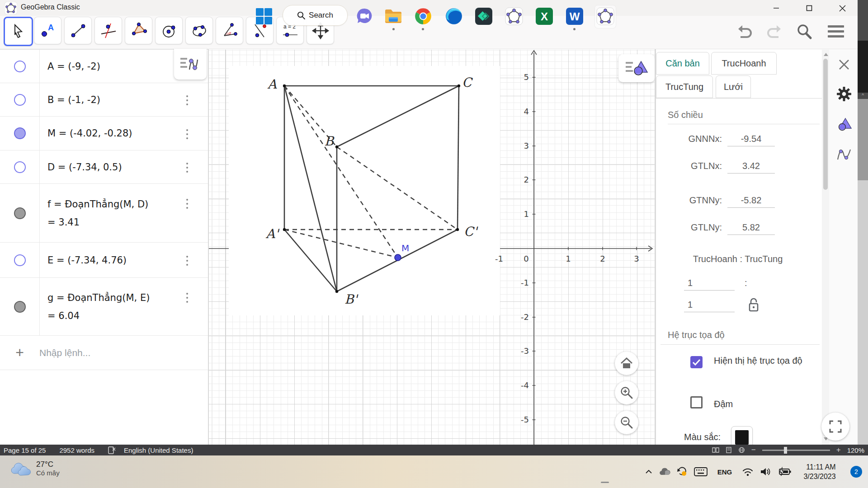  I want to click on notification-button: 2, so click(856, 472).